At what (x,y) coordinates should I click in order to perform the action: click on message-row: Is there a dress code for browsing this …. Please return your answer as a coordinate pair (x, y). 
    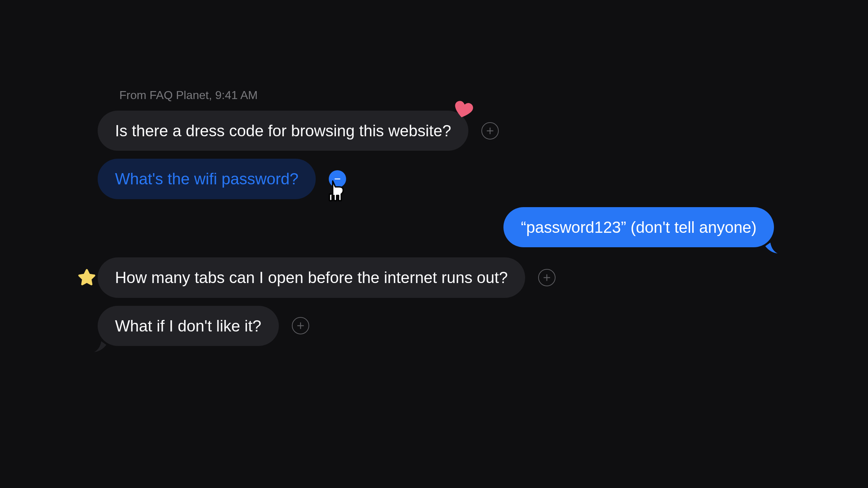
    Looking at the image, I should click on (438, 131).